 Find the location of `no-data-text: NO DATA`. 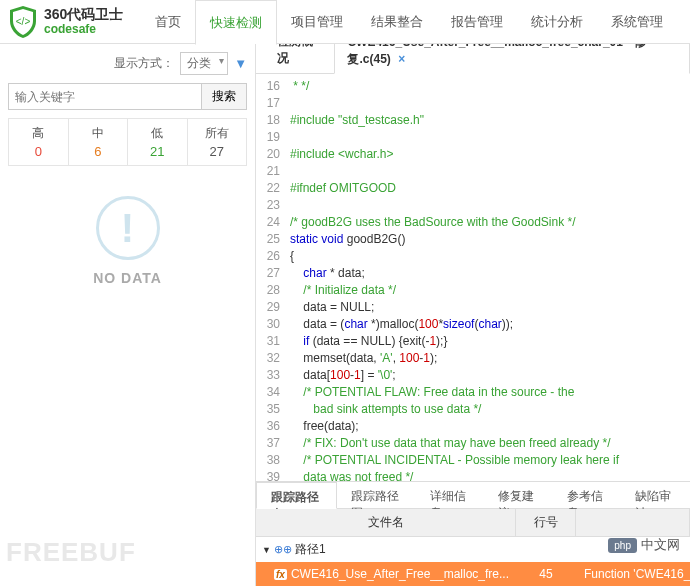

no-data-text: NO DATA is located at coordinates (128, 278).